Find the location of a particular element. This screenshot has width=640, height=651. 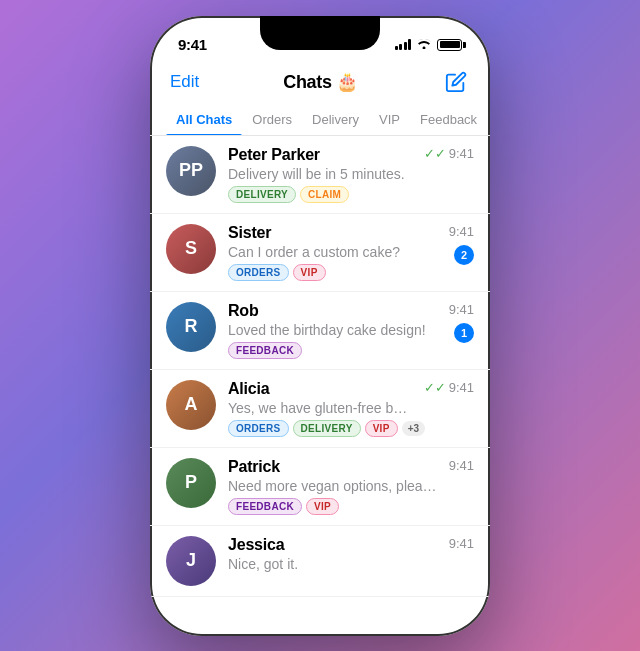

chat-preview: Can I order a custom cake? is located at coordinates (332, 252).